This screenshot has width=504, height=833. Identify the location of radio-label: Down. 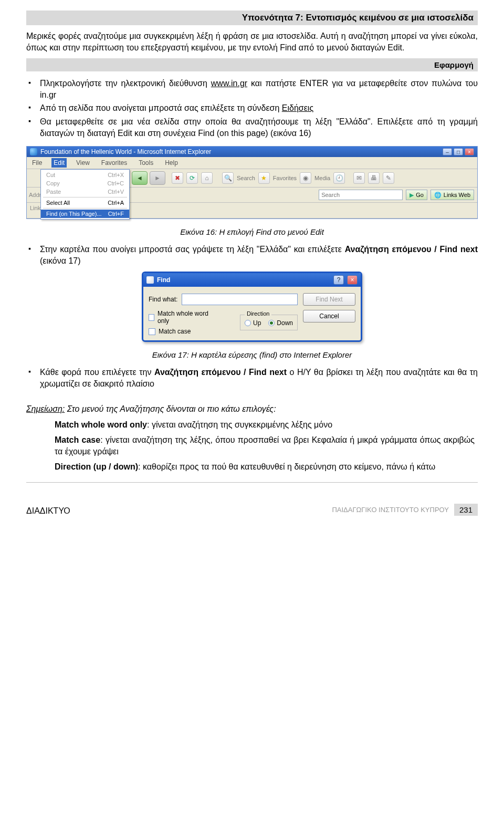
(285, 323).